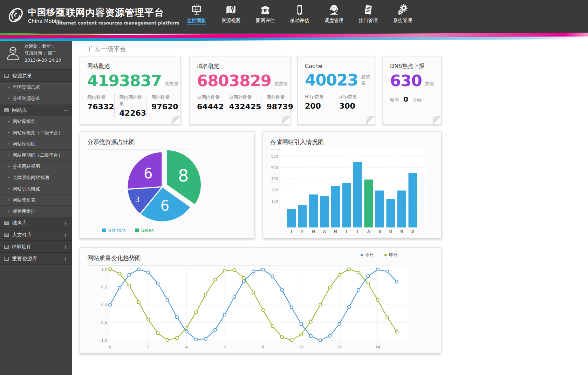 This screenshot has height=375, width=588. What do you see at coordinates (36, 133) in the screenshot?
I see `sidebar-item-website-overview-l2: 网站库概览（二级平台）` at bounding box center [36, 133].